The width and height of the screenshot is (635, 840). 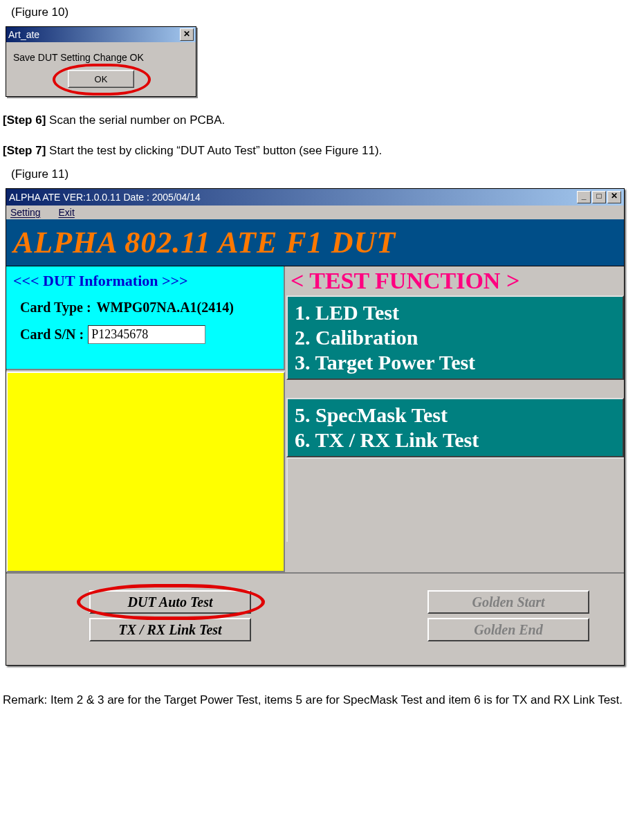 What do you see at coordinates (145, 318) in the screenshot?
I see `dut-info-panel: <<< DUT Information >>> Card Type : WMPG…` at bounding box center [145, 318].